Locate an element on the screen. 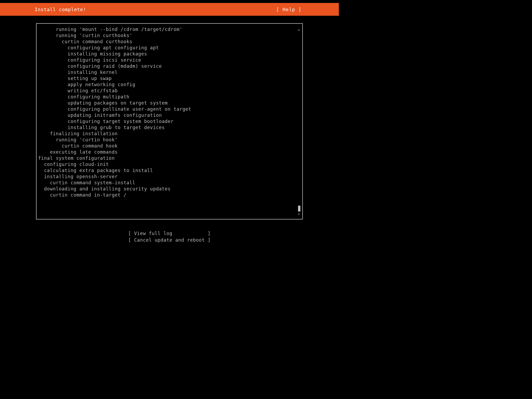 The image size is (532, 399). log-line: downloading and installing security upda… is located at coordinates (170, 189).